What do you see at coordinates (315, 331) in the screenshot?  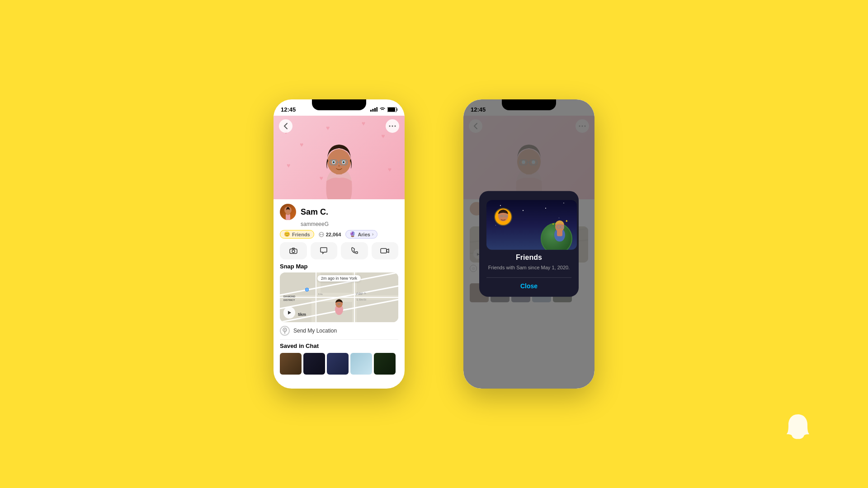 I see `send-location-label-left: Send My Location` at bounding box center [315, 331].